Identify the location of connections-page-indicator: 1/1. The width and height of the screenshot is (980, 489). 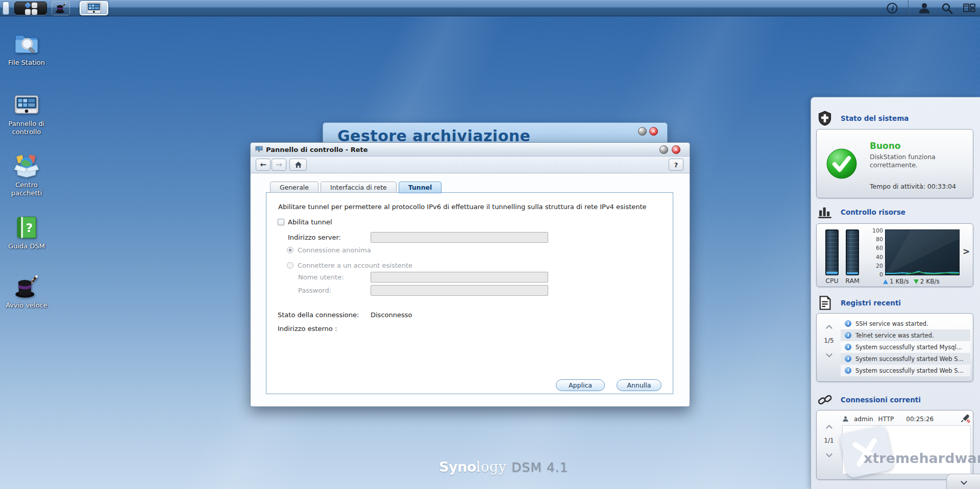
(829, 441).